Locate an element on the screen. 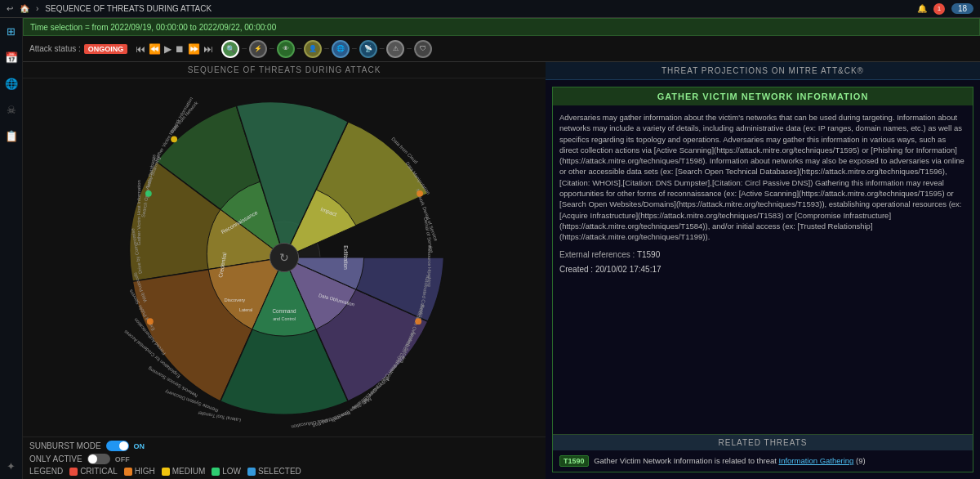 The height and width of the screenshot is (479, 980). sidebar-icon-skull: ☠ is located at coordinates (11, 110).